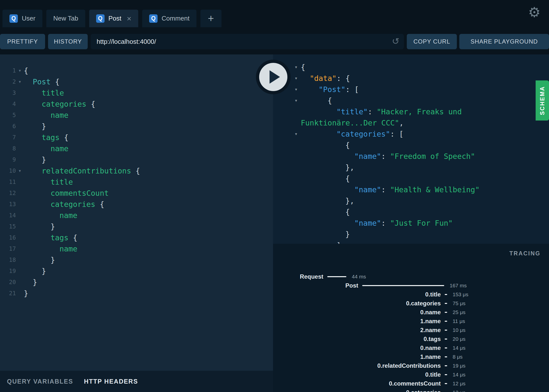 This screenshot has height=392, width=549. Describe the element at coordinates (8, 260) in the screenshot. I see `line-number: 18` at that location.